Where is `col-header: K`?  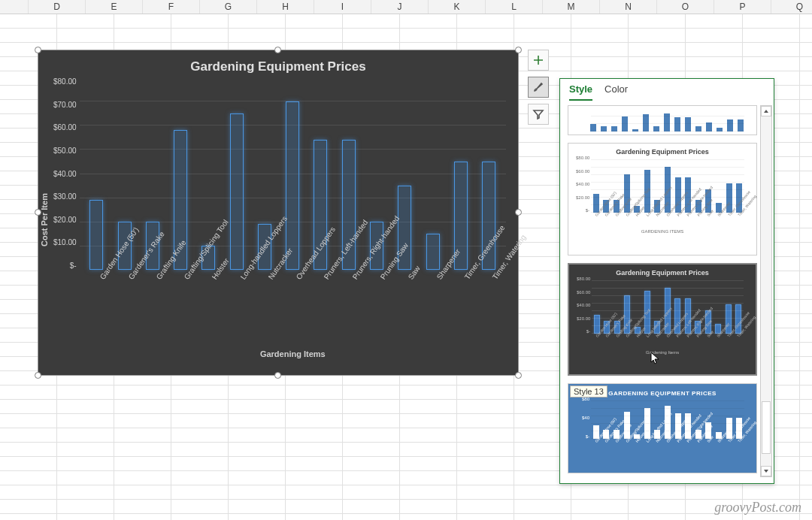 col-header: K is located at coordinates (457, 7).